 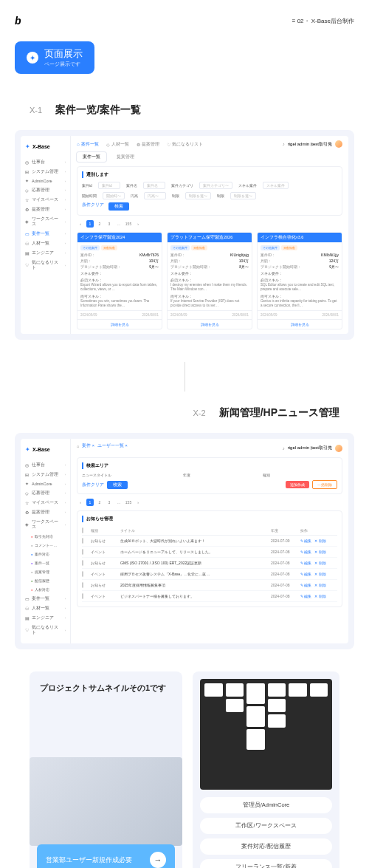 I want to click on topnav-item: ♡気になるリスト, so click(x=184, y=145).